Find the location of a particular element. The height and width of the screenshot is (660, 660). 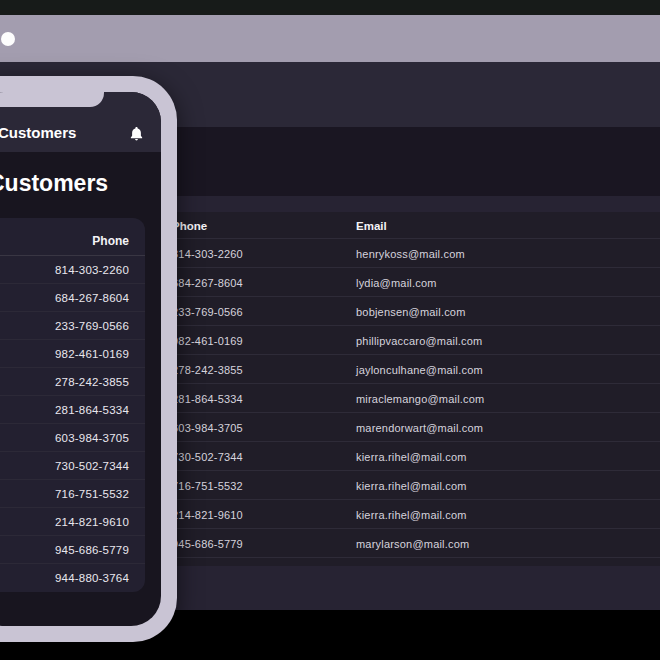

phone-page-title: Customers is located at coordinates (54, 184).